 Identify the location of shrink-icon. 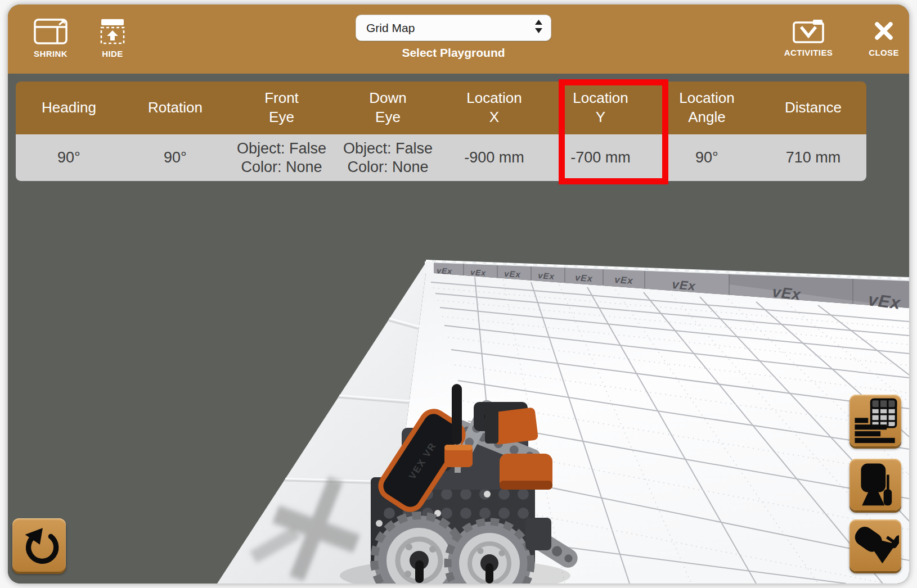
(51, 31).